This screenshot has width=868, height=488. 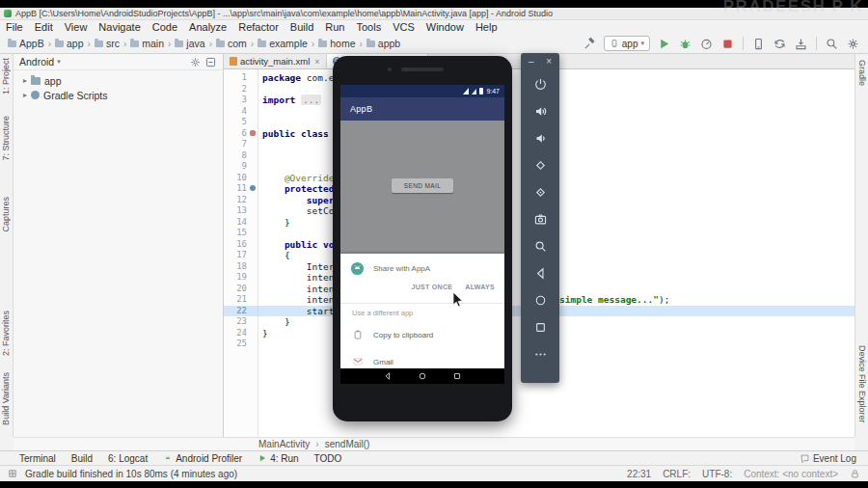 What do you see at coordinates (245, 145) in the screenshot?
I see `line-number: 7` at bounding box center [245, 145].